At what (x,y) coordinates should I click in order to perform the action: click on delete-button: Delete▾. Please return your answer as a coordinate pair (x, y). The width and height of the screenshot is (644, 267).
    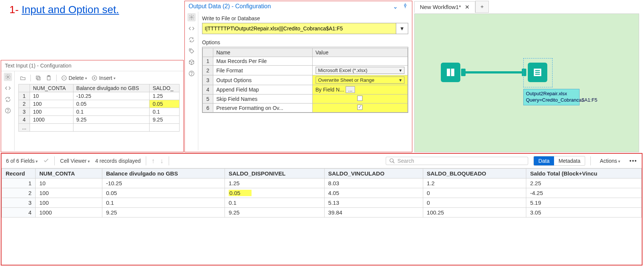
    Looking at the image, I should click on (74, 78).